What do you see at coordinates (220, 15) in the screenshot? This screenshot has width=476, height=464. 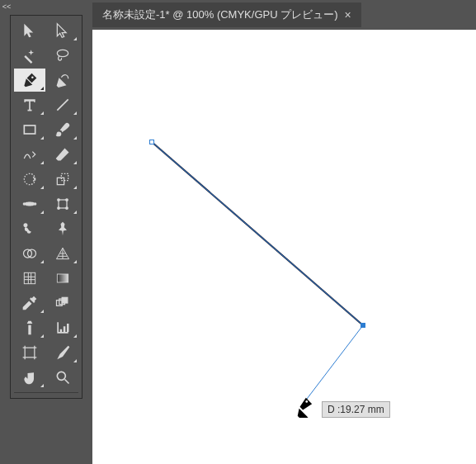 I see `tab-title: 名称未設定-1* @ 100% (CMYK/GPU プレビュー)` at bounding box center [220, 15].